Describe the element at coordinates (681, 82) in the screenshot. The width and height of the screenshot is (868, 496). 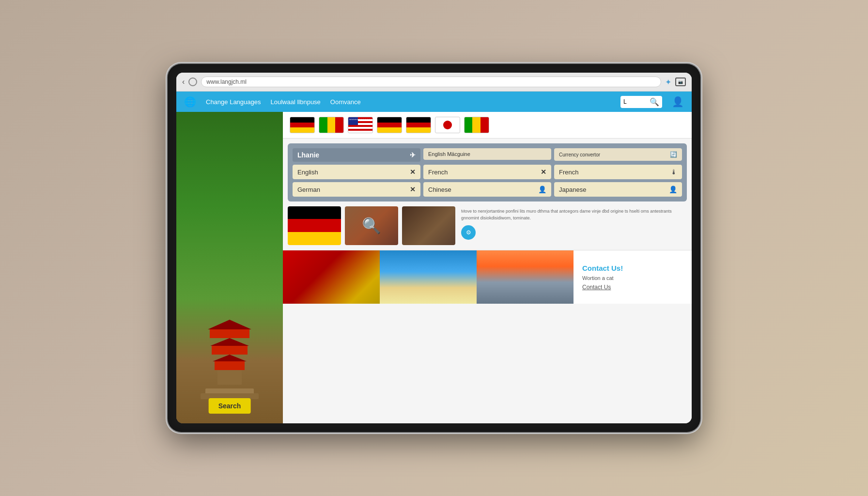
I see `camera-icon: 📷` at that location.